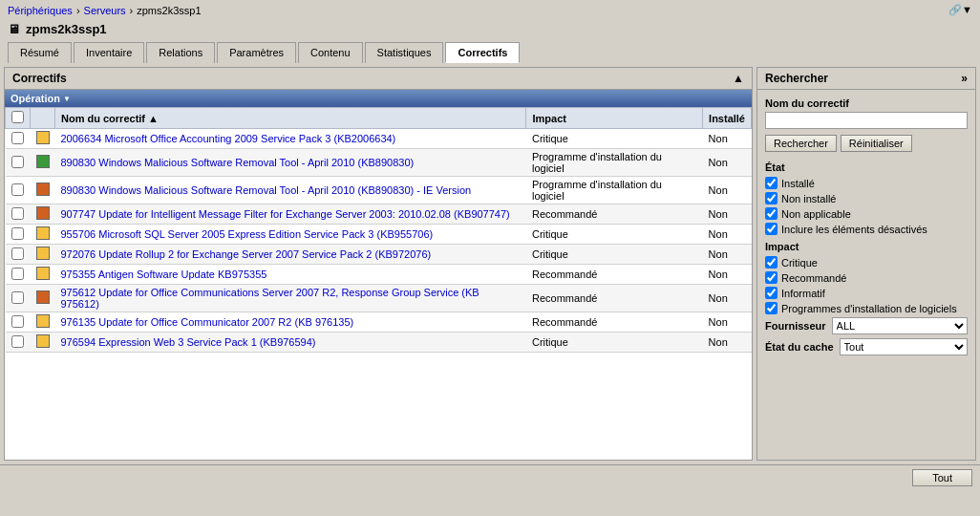 The height and width of the screenshot is (516, 980). Describe the element at coordinates (482, 53) in the screenshot. I see `tab-correctifs: Correctifs` at that location.